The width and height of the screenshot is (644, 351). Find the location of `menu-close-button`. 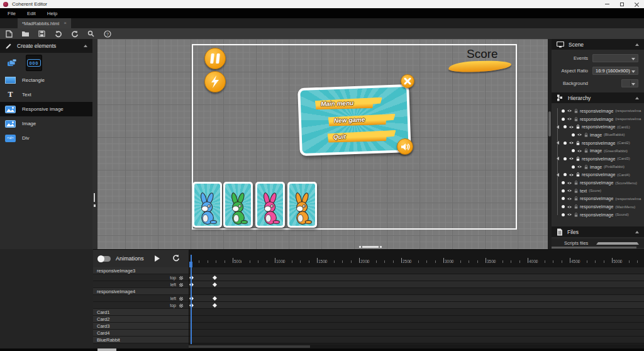

menu-close-button is located at coordinates (408, 81).